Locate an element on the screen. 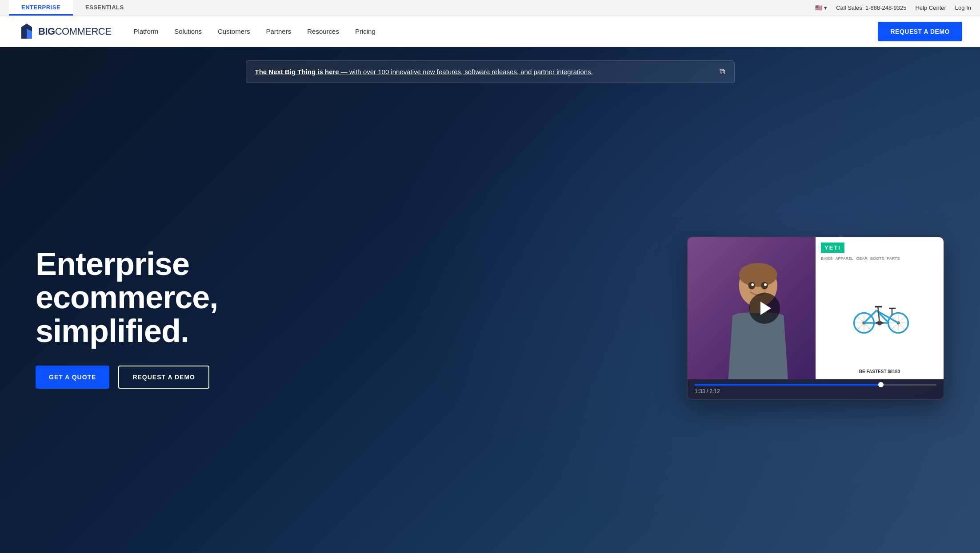 This screenshot has height=553, width=980. video-progress-dot is located at coordinates (881, 385).